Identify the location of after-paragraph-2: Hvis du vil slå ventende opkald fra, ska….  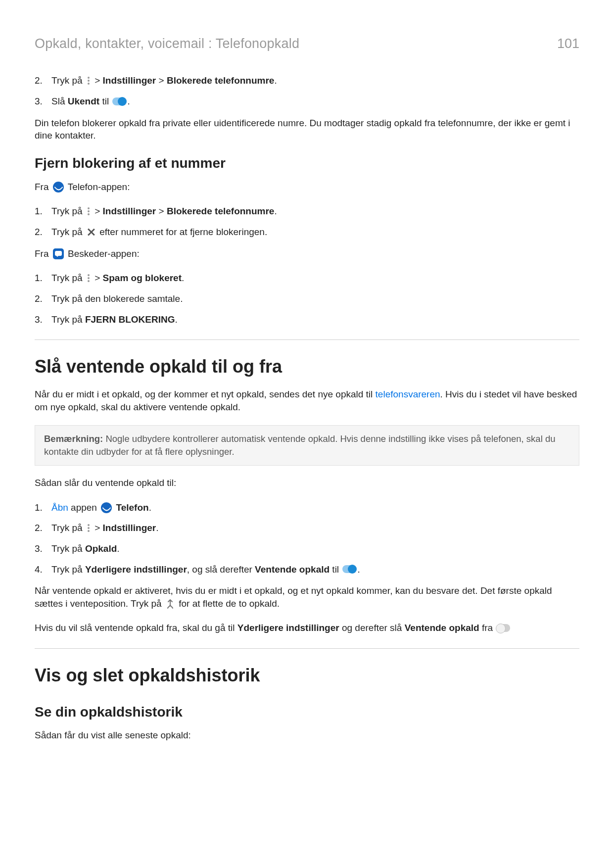
(307, 628).